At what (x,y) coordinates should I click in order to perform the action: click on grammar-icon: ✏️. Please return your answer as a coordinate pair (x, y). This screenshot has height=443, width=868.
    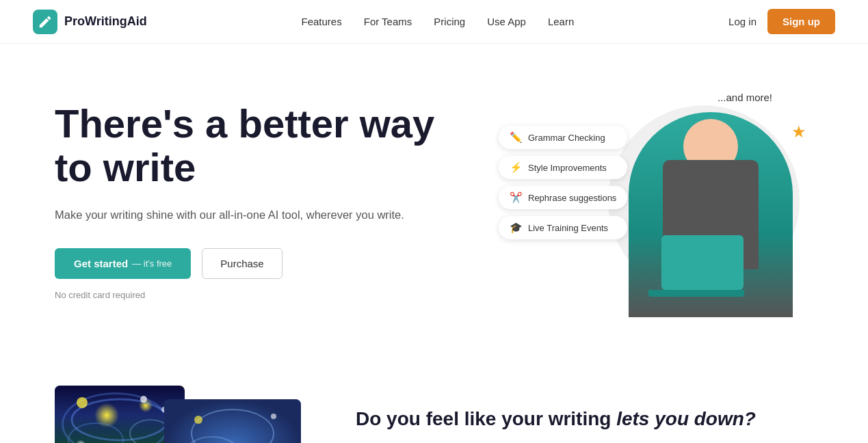
    Looking at the image, I should click on (516, 137).